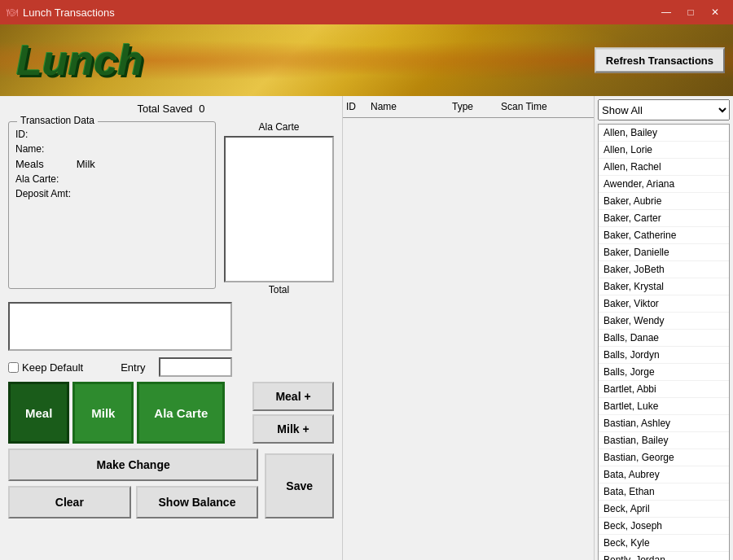  Describe the element at coordinates (202, 109) in the screenshot. I see `total-saved-value: 0` at that location.